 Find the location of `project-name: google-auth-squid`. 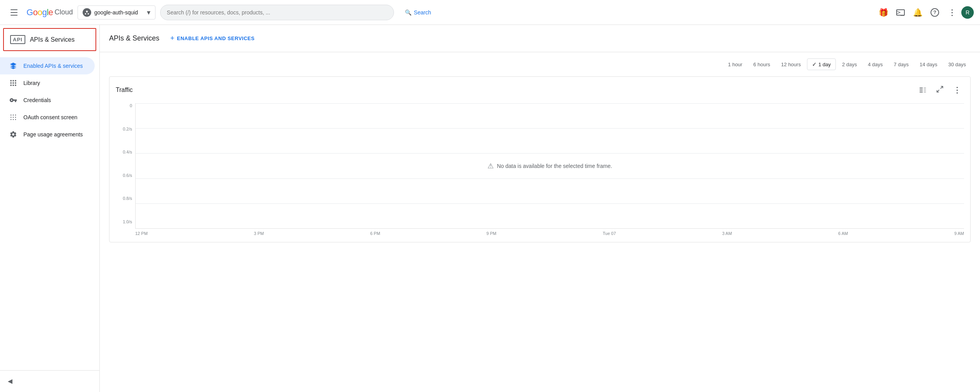

project-name: google-auth-squid is located at coordinates (119, 12).